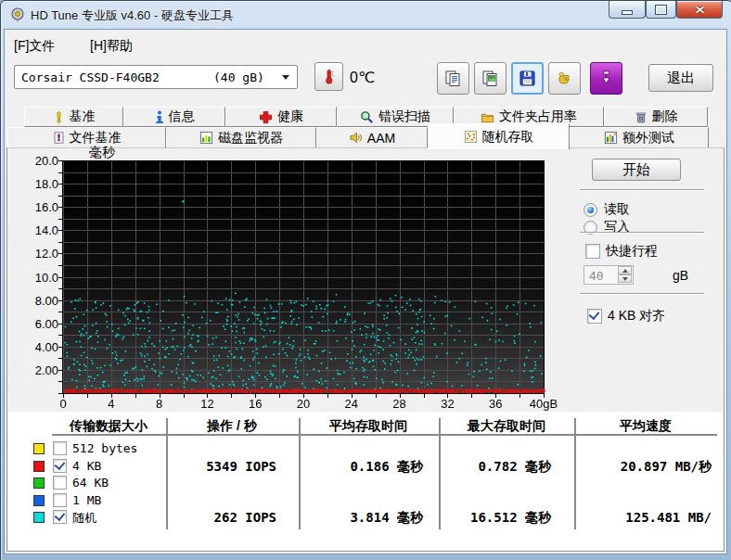 This screenshot has width=731, height=560. I want to click on save-icon, so click(527, 78).